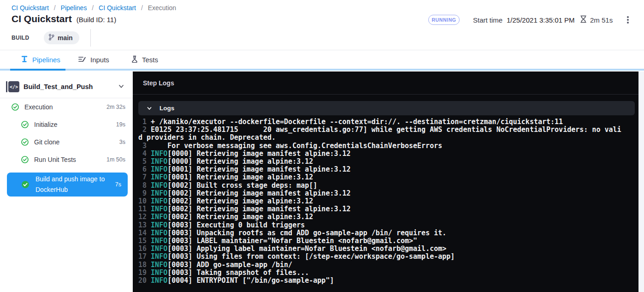  I want to click on log-line: 19 INFO[0003] Taking snapshot of files..…, so click(382, 273).